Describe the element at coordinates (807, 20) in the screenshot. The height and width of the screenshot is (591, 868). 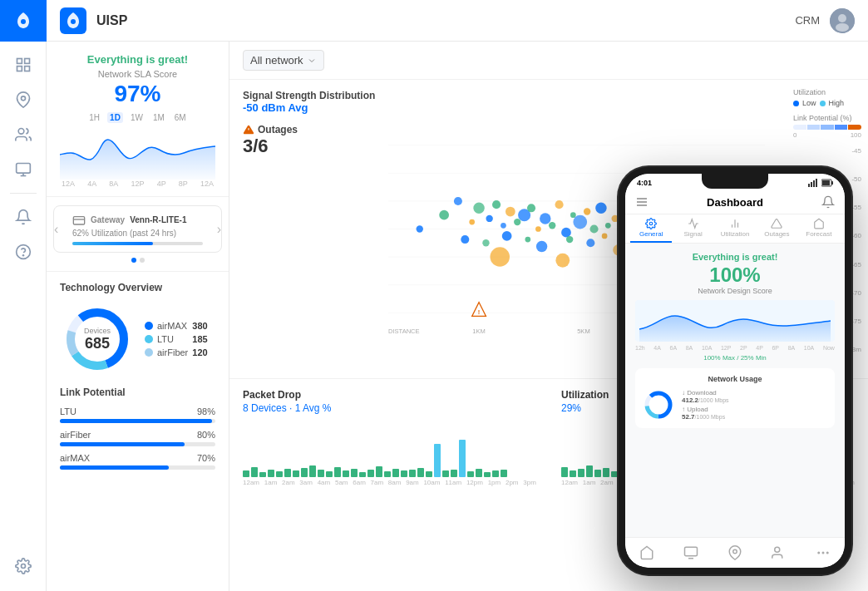
I see `crm-button: CRM` at that location.